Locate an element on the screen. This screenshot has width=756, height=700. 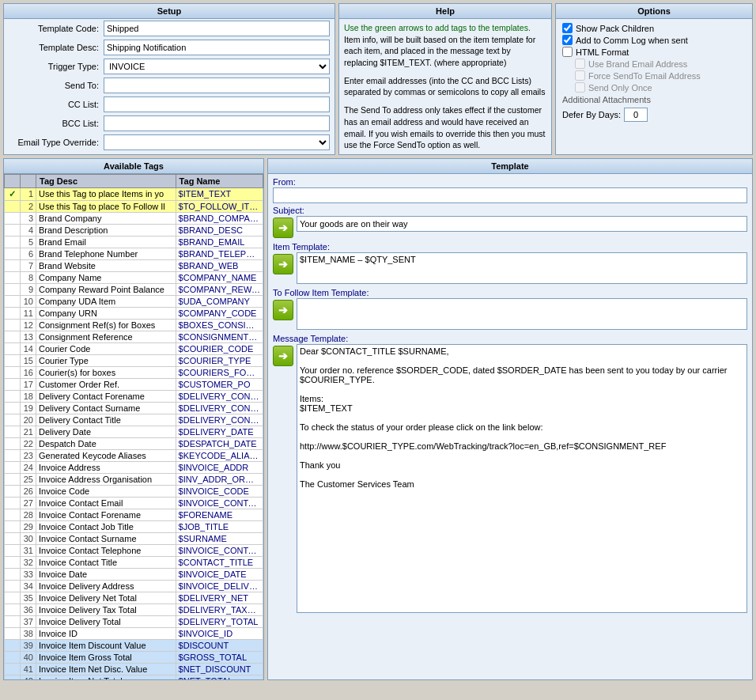
table-row: 39Invoice Item Discount Value$DISCOUNT is located at coordinates (134, 645).